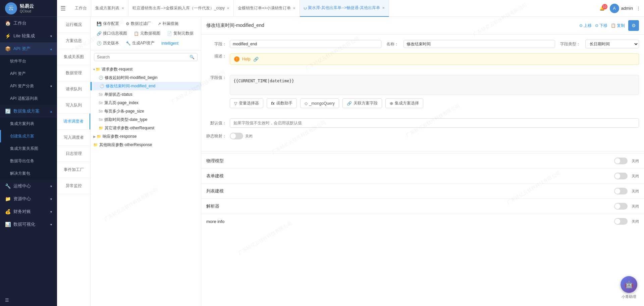 Image resolution: width=644 pixels, height=306 pixels. Describe the element at coordinates (29, 300) in the screenshot. I see `sidebar-item-menu: ☰` at that location.